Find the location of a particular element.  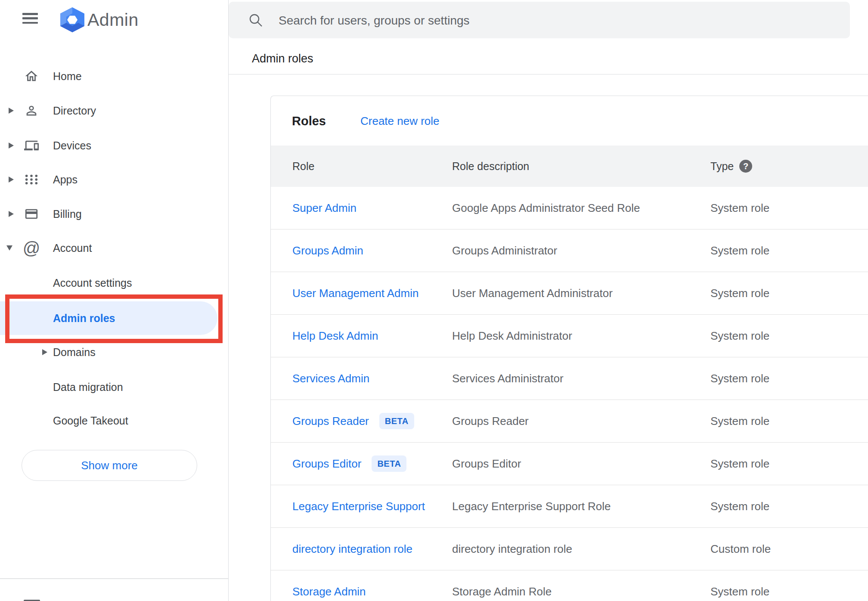

roles-card-header: Roles Create new role is located at coordinates (569, 121).